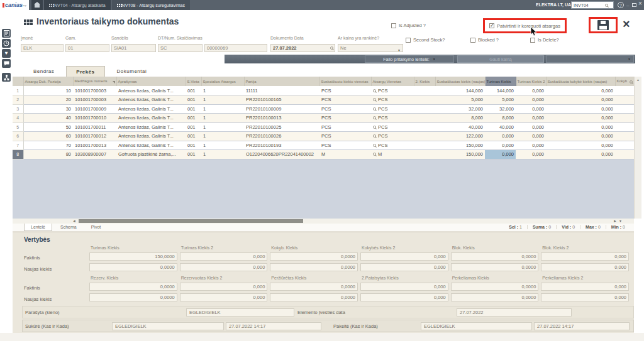 The width and height of the screenshot is (644, 341). What do you see at coordinates (18, 118) in the screenshot?
I see `row-number: 4` at bounding box center [18, 118].